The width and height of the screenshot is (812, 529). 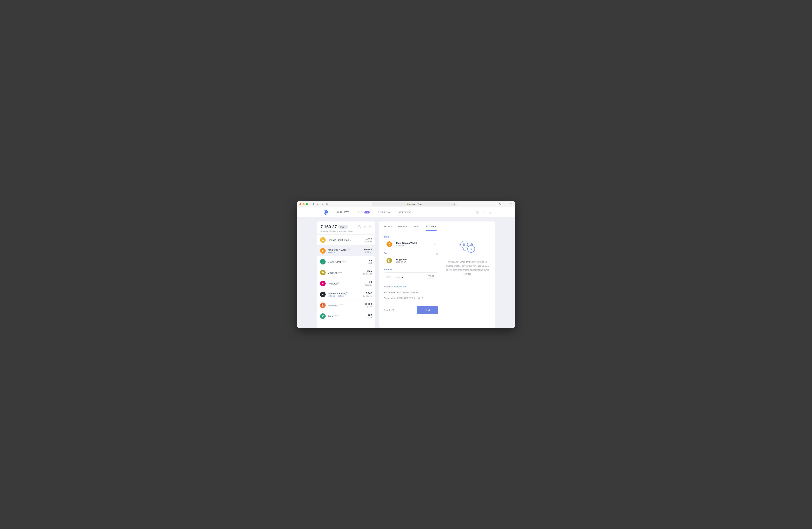 I want to click on wallet-amount: 95, so click(x=370, y=260).